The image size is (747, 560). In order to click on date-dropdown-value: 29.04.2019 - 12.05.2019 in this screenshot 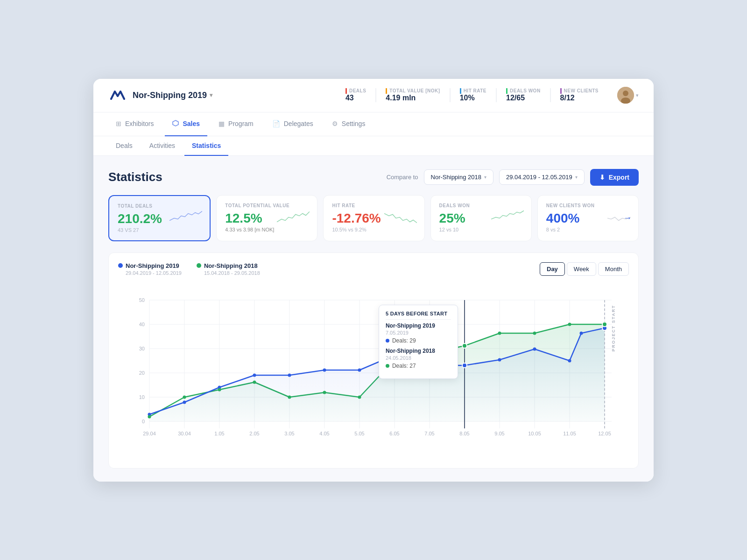, I will do `click(539, 177)`.